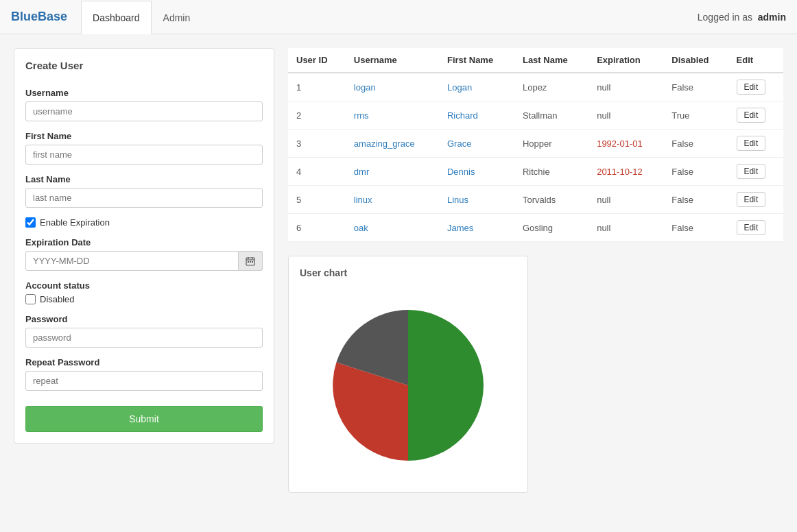 This screenshot has width=797, height=532. I want to click on table-row: 2 rms Richard Stallman null True Edit, so click(536, 115).